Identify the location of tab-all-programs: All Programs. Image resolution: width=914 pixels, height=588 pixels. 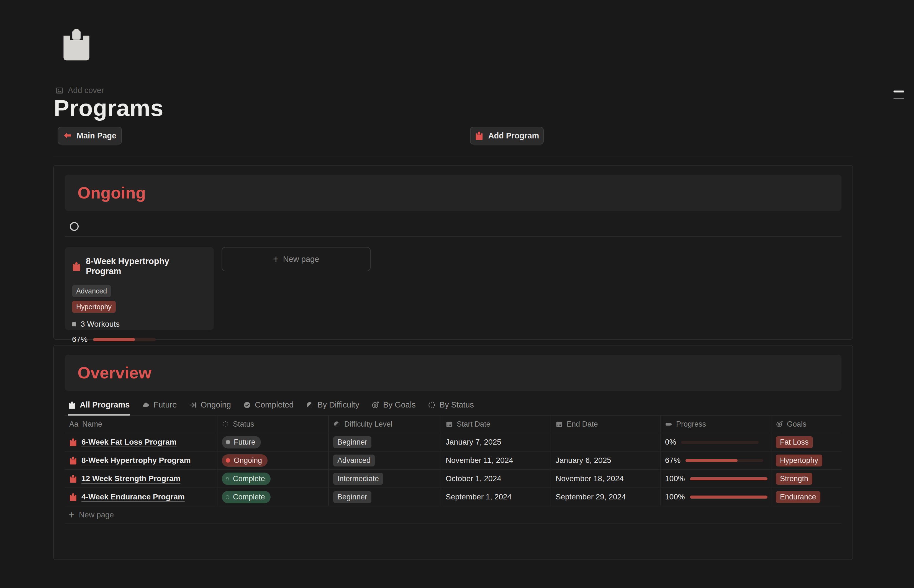
(99, 408).